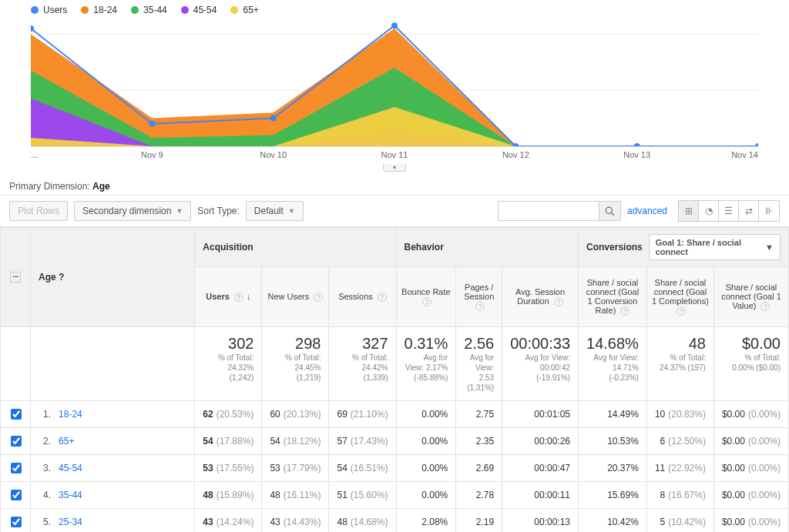 The image size is (789, 532). I want to click on summary-cell: 0.31%Avg for View: 2.17% (-85.88%), so click(426, 364).